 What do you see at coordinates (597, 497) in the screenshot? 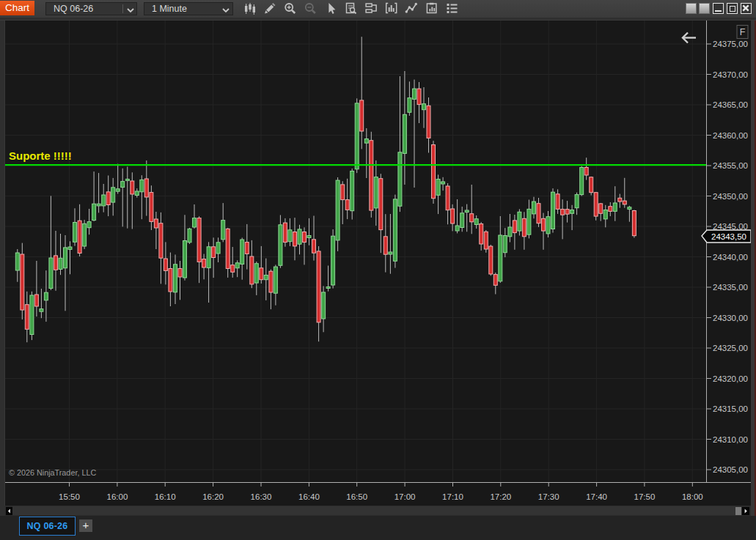
I see `svg-text: 17:40` at bounding box center [597, 497].